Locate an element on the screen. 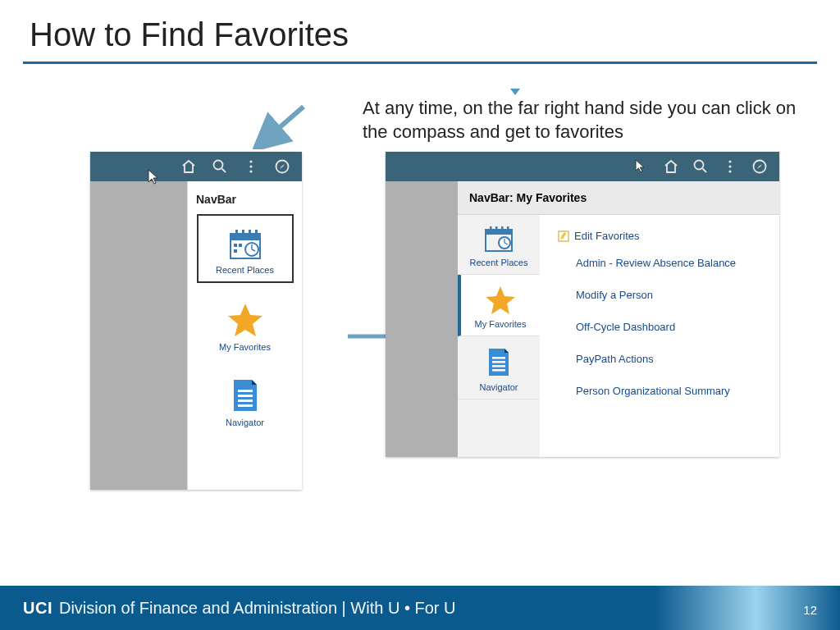  edit-favorites-link: Edit Favorites is located at coordinates (664, 236).